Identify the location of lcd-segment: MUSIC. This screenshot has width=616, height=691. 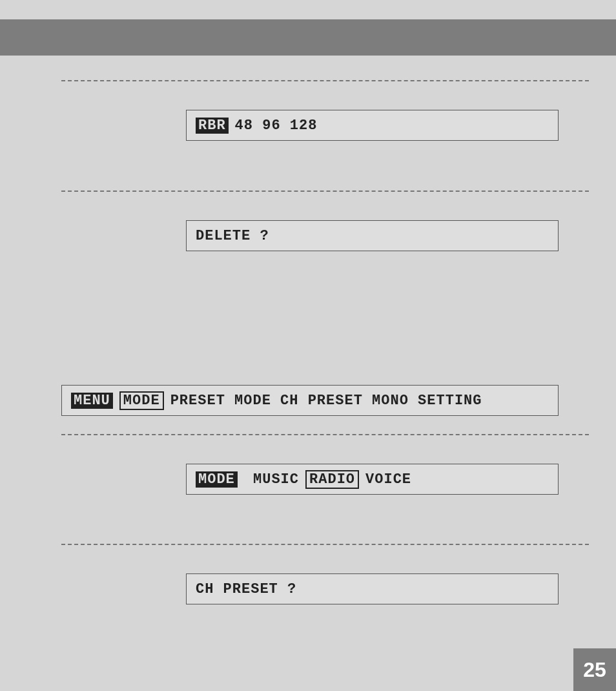
(271, 479).